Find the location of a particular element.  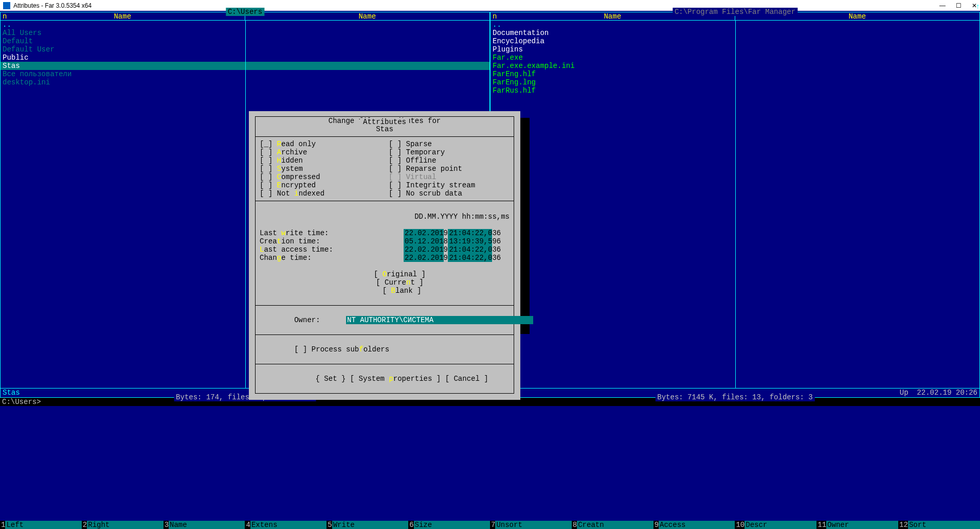

date-input: 05.12.2018 is located at coordinates (424, 241).